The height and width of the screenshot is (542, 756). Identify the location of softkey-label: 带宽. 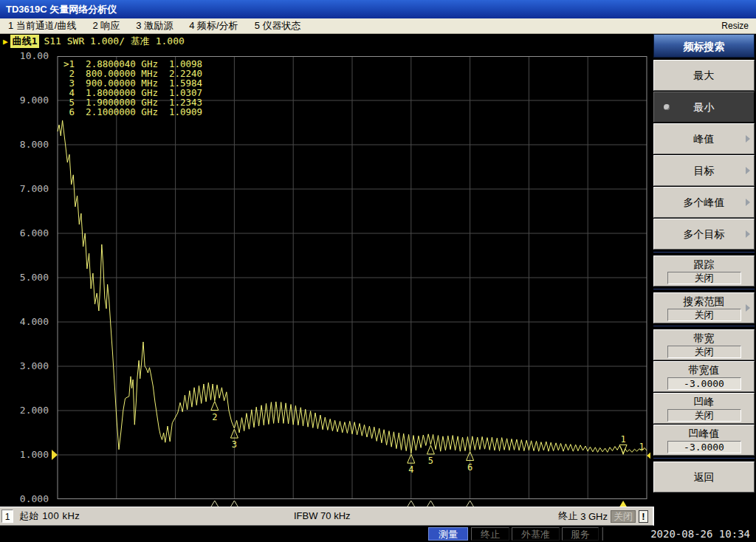
(704, 338).